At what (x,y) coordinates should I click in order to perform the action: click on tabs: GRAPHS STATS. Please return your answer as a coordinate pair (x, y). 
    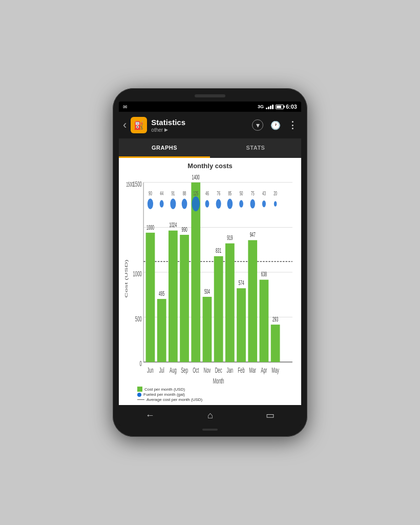
    Looking at the image, I should click on (210, 148).